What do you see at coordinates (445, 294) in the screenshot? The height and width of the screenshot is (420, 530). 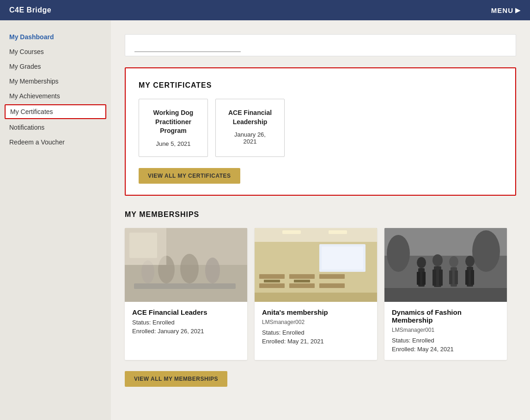 I see `membership-card: Dynamics of Fashion Membership LMSmanage…` at bounding box center [445, 294].